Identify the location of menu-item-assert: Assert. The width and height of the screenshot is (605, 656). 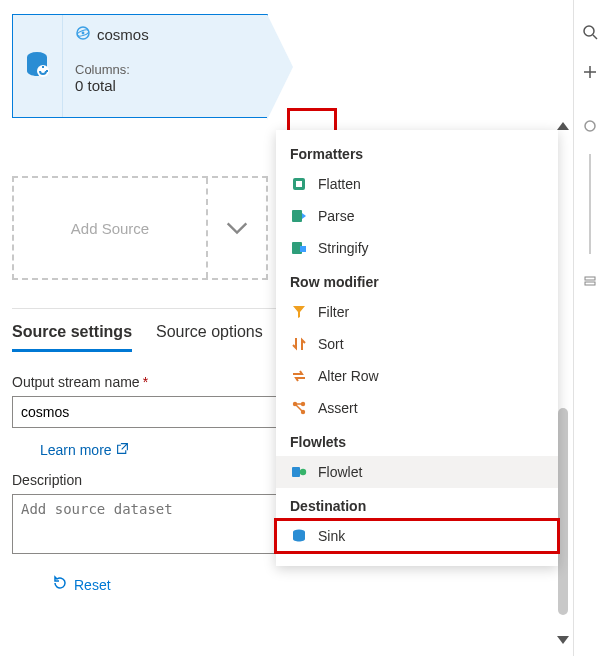
(417, 408).